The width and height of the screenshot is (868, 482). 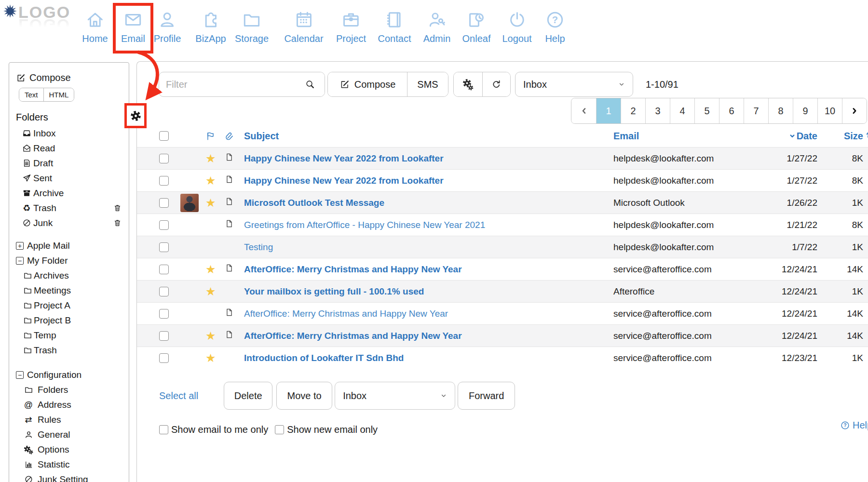 I want to click on nav-item-onleaf: Onleaf, so click(x=476, y=27).